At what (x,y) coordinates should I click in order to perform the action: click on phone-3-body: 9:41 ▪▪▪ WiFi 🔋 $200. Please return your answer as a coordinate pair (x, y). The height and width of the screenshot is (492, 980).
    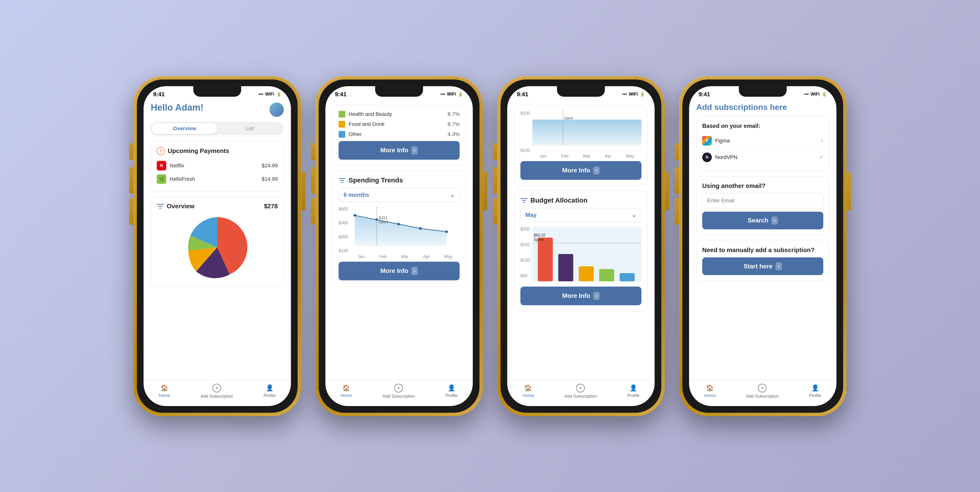
    Looking at the image, I should click on (581, 246).